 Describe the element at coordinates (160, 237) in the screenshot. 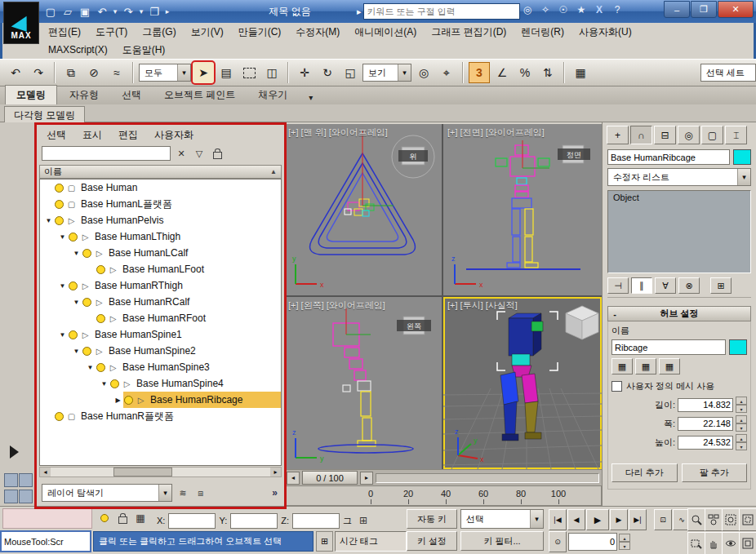

I see `tree-item: ▼▷Base HumanLThigh` at that location.